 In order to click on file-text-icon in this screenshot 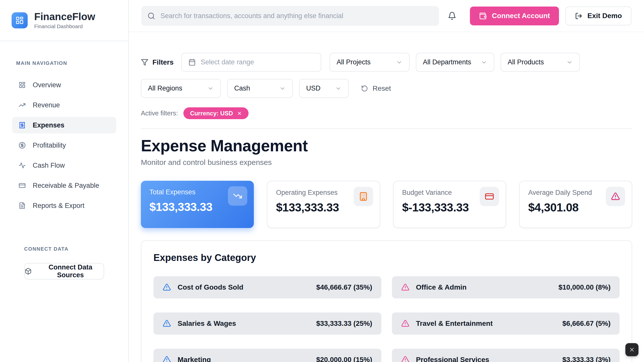, I will do `click(22, 206)`.